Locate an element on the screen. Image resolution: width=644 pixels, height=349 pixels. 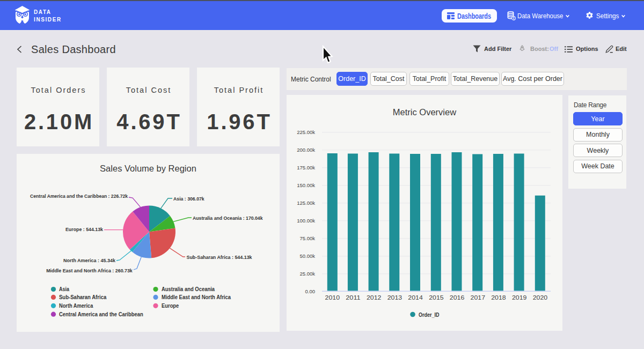
svg-text: 2019 is located at coordinates (519, 298).